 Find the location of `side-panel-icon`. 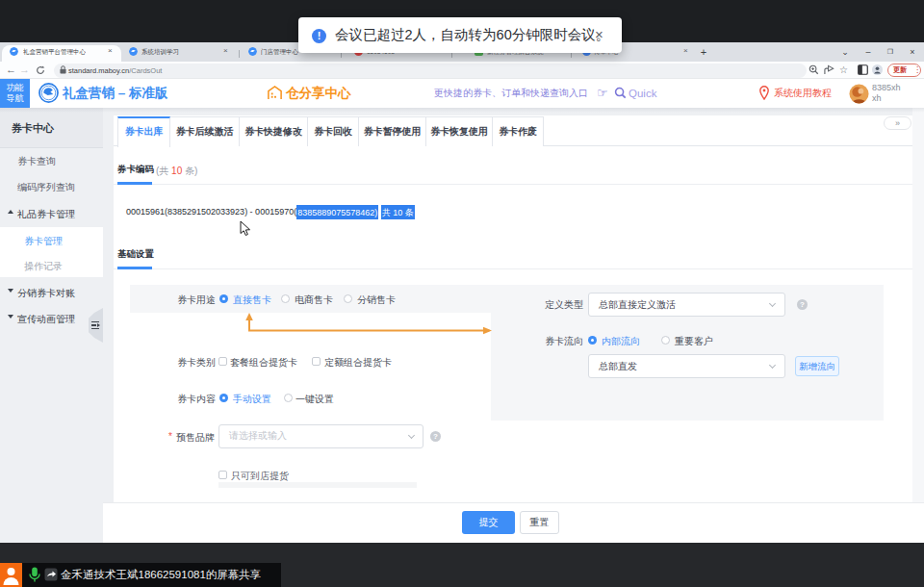

side-panel-icon is located at coordinates (862, 69).